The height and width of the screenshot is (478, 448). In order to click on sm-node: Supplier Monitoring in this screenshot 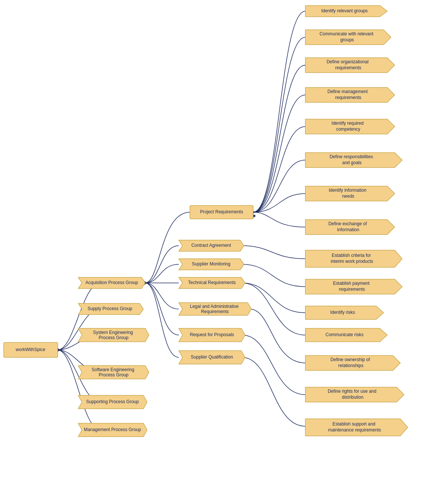, I will do `click(212, 264)`.